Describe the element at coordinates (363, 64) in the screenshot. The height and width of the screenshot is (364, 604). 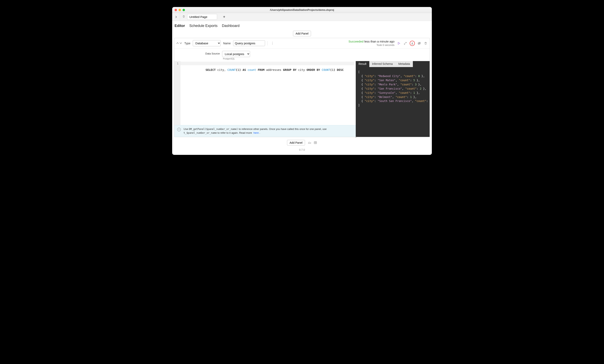
I see `result-tab-result: Result` at that location.